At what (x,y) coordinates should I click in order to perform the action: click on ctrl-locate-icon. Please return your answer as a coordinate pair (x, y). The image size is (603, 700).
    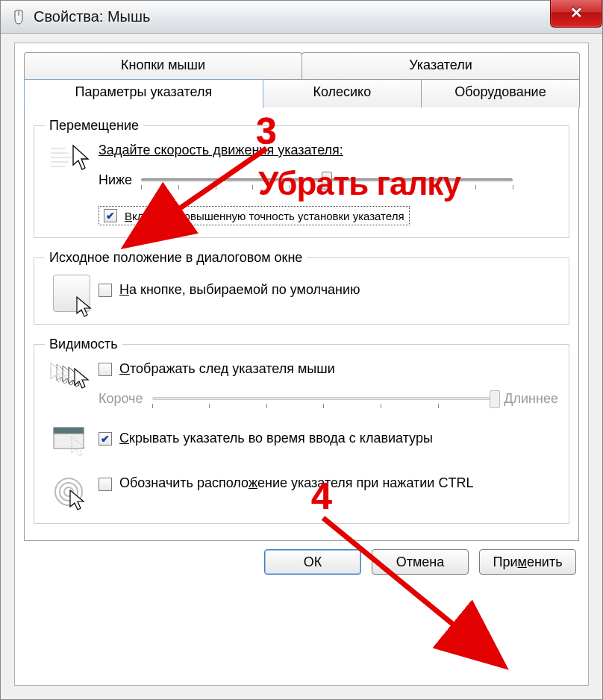
    Looking at the image, I should click on (72, 493).